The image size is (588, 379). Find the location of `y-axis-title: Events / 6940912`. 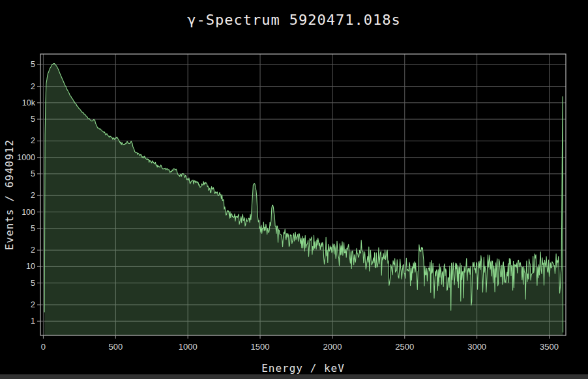

y-axis-title: Events / 6940912 is located at coordinates (9, 195).